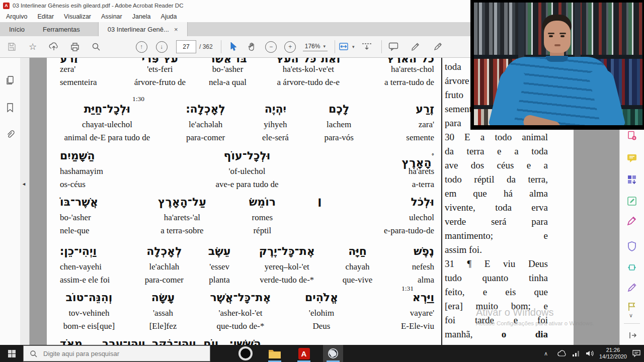 This screenshot has width=644, height=362. Describe the element at coordinates (632, 288) in the screenshot. I see `certificates-button` at that location.